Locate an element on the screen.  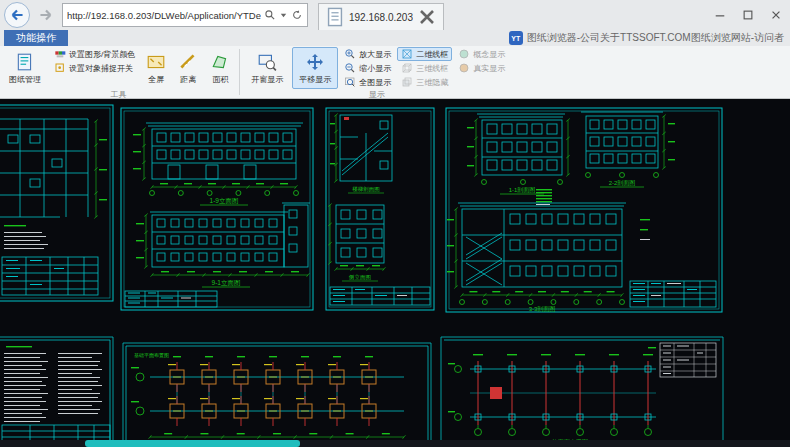
zoom-extents-button: 全图显示 is located at coordinates (368, 82).